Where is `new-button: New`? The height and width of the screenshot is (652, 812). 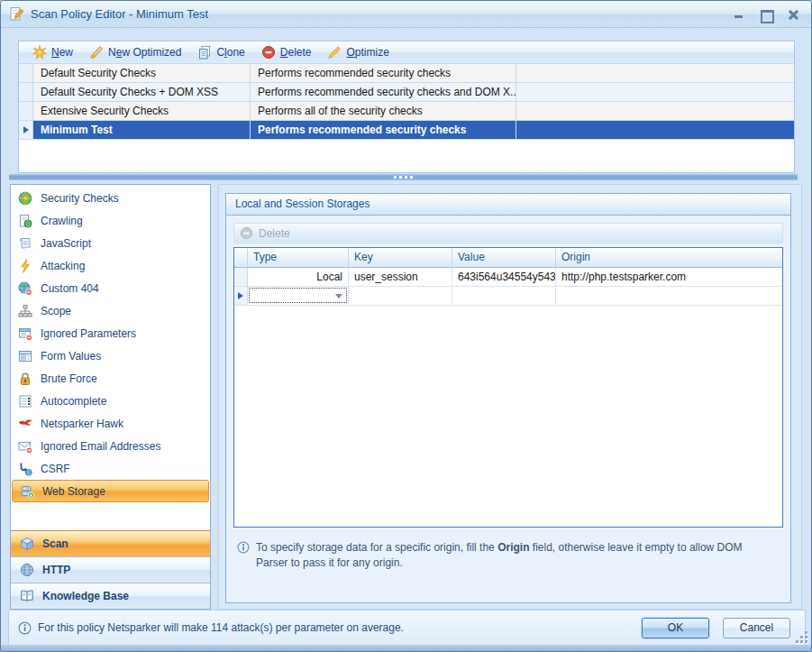 new-button: New is located at coordinates (52, 52).